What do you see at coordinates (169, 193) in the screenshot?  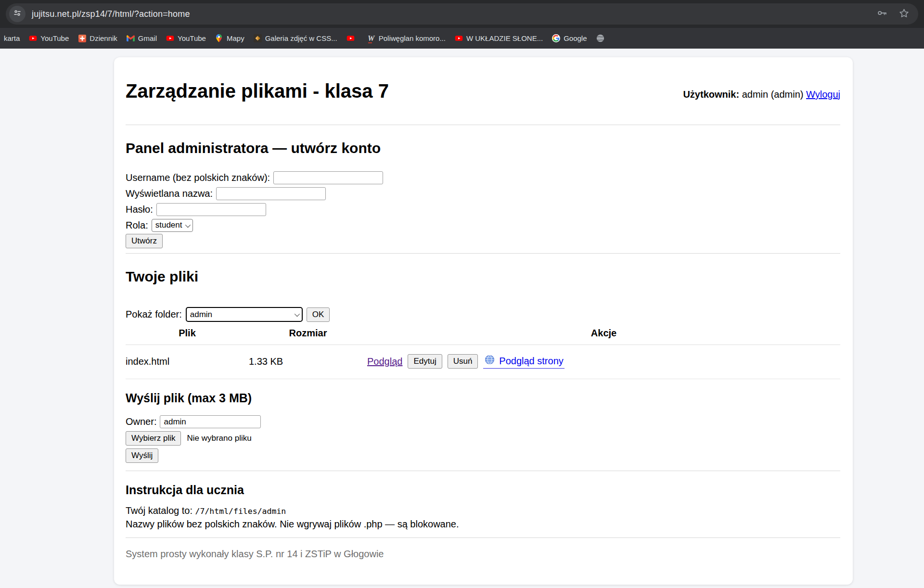 I see `display-name-label: Wyświetlana nazwa:` at bounding box center [169, 193].